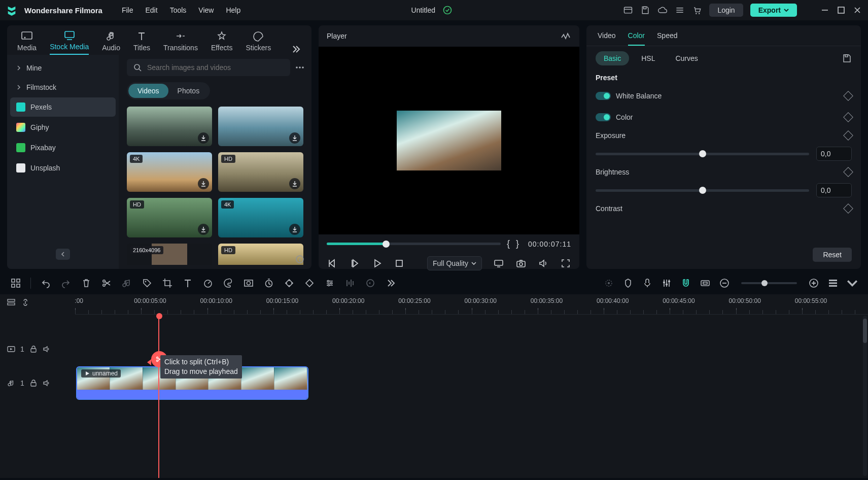  What do you see at coordinates (69, 42) in the screenshot?
I see `tab-stock-media: Stock Media` at bounding box center [69, 42].